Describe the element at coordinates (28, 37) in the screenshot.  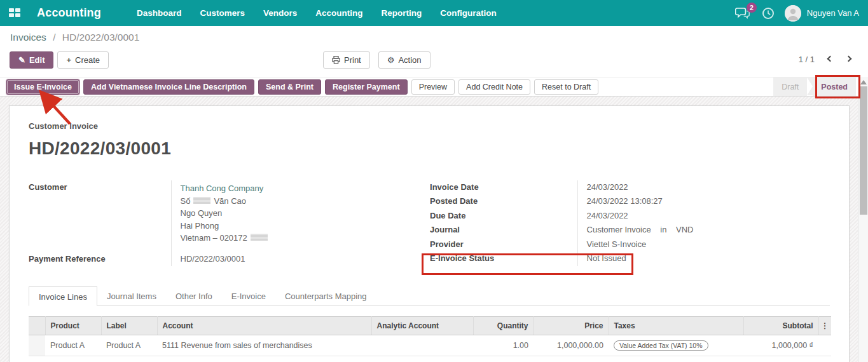
I see `breadcrumb-invoices-link: Invoices` at that location.